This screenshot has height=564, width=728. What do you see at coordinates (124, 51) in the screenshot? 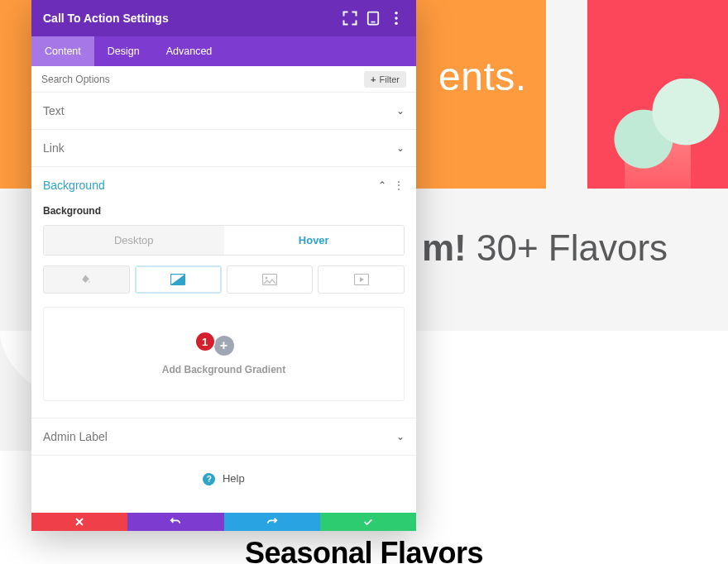
I see `tab-design: Design` at bounding box center [124, 51].